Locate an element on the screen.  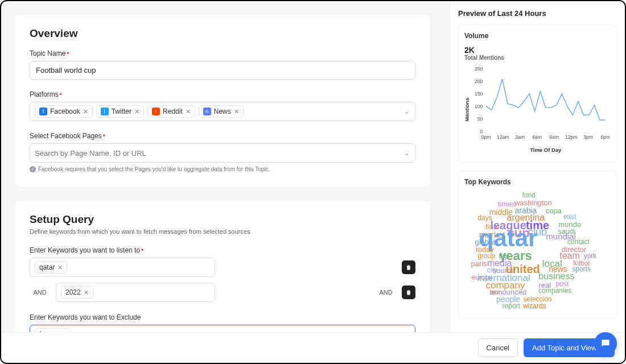
wordcloud-term: wizards is located at coordinates (535, 306).